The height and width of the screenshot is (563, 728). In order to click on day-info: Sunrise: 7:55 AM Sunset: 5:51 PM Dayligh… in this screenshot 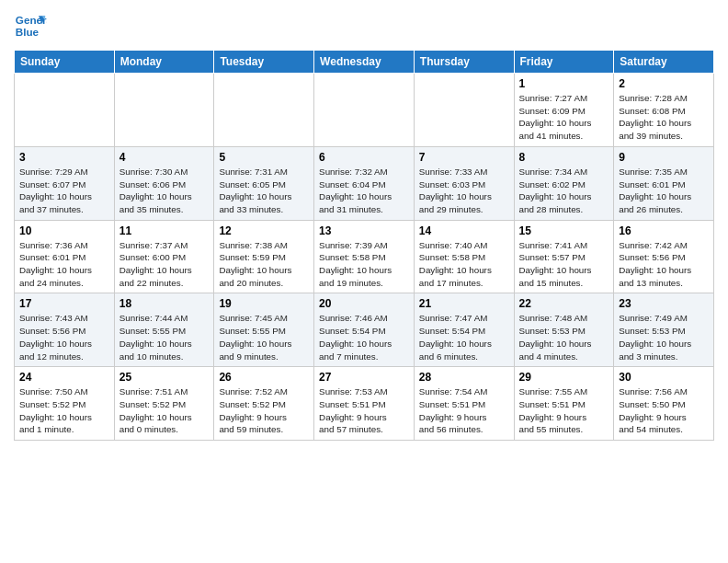, I will do `click(564, 410)`.